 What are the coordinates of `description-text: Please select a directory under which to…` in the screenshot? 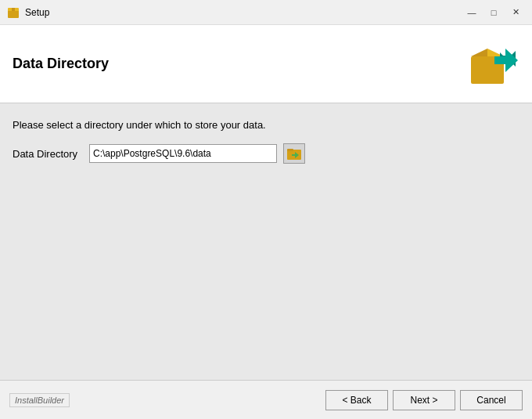 It's located at (266, 125).